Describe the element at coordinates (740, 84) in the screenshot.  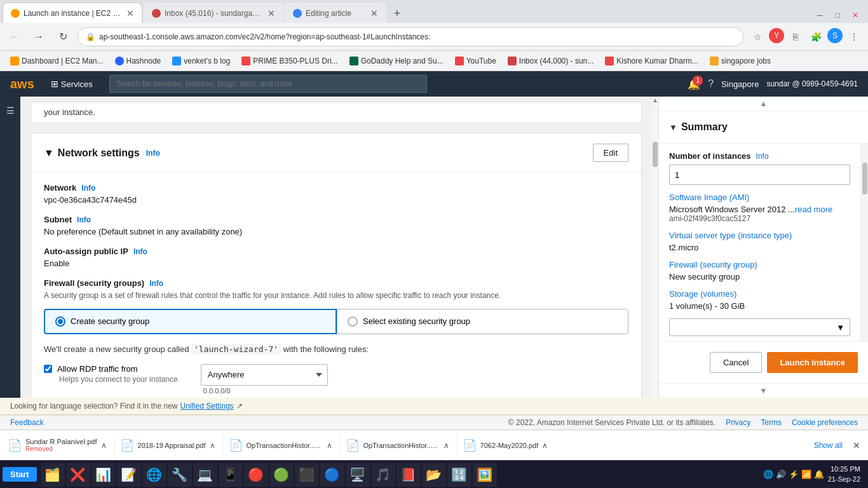
I see `region-selector: Singapore` at that location.